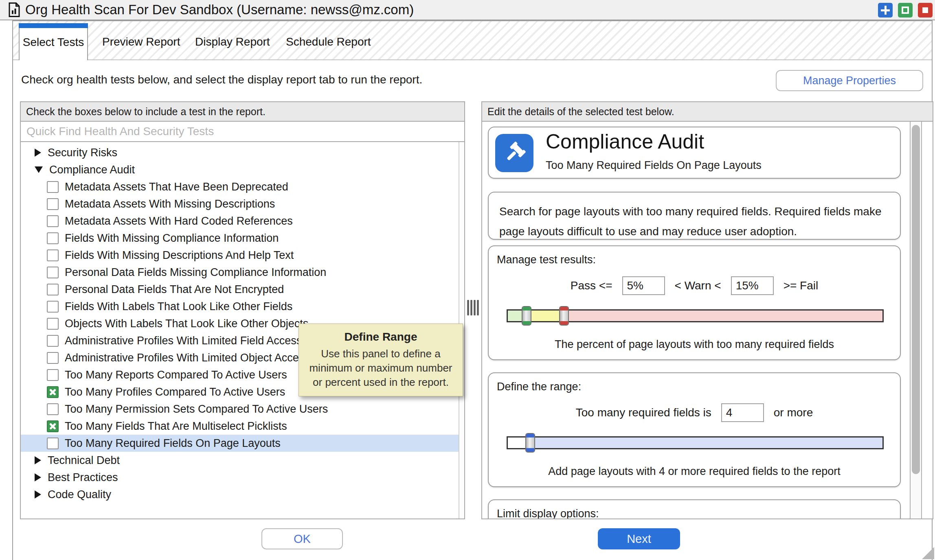 Image resolution: width=935 pixels, height=560 pixels. What do you see at coordinates (243, 112) in the screenshot?
I see `left-panel-header: Check the boxes below to include a test …` at bounding box center [243, 112].